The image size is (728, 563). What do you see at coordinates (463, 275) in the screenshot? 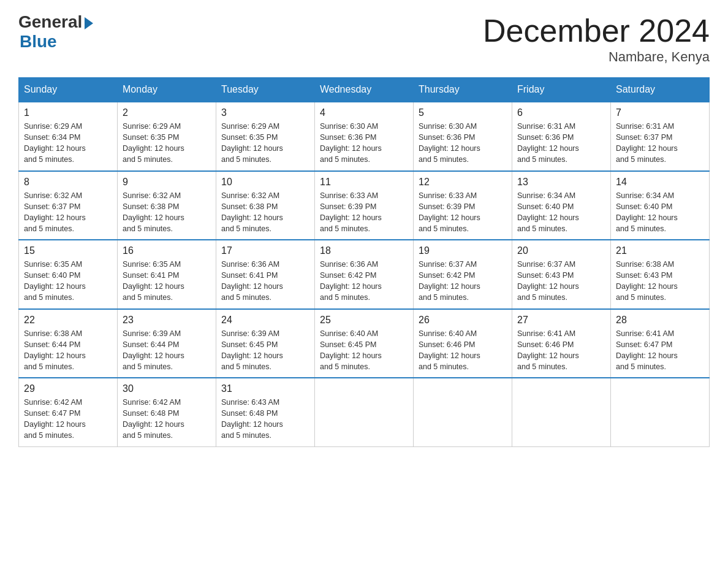
I see `table-row: 19Sunrise: 6:37 AMSunset: 6:42 PMDayligh…` at bounding box center [463, 275].